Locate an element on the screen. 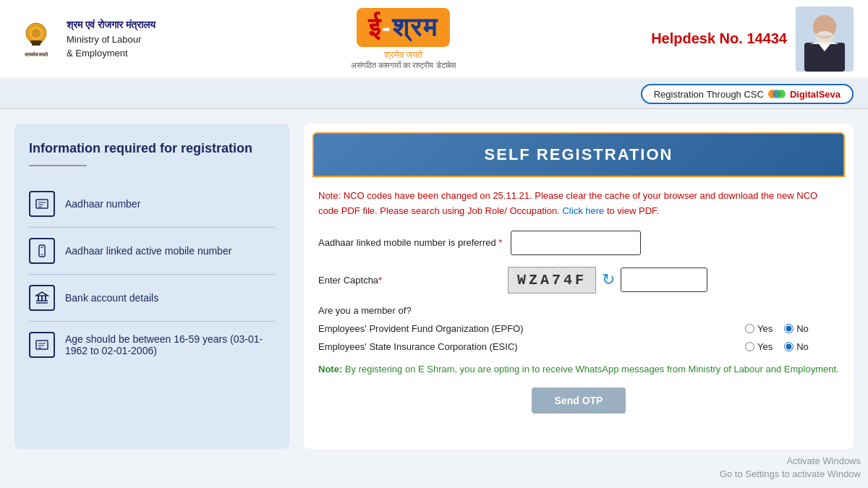  self-registration-title: SELF REGISTRATION is located at coordinates (579, 155).